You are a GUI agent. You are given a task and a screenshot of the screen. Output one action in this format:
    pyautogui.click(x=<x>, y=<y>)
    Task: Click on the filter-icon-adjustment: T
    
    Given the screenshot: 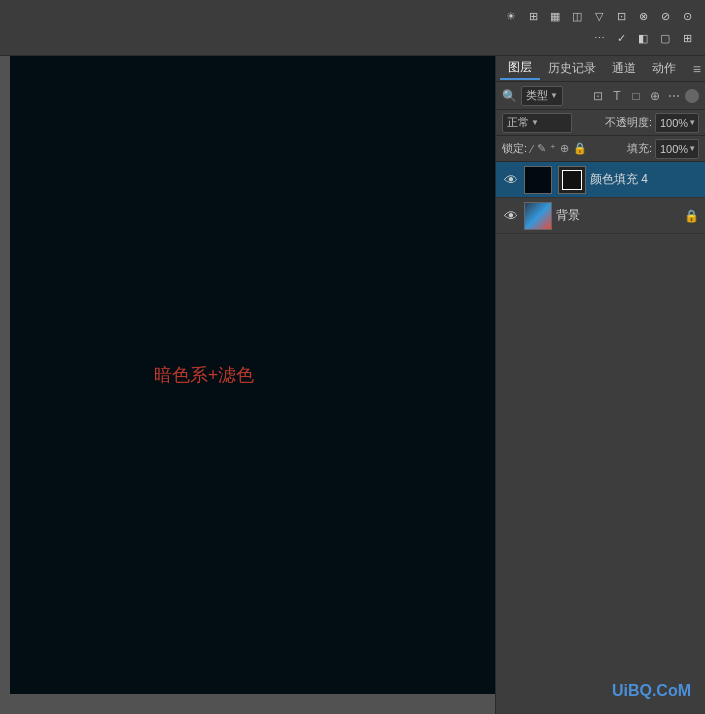 What is the action you would take?
    pyautogui.click(x=617, y=96)
    